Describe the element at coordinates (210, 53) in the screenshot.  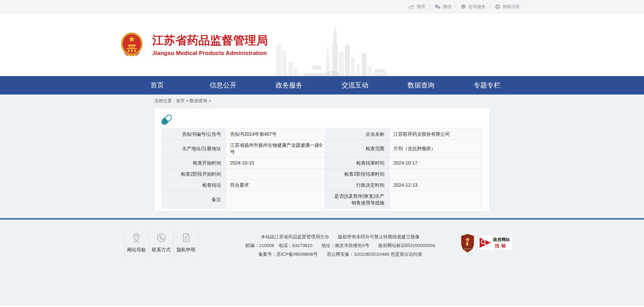
I see `site-title-en: Jiangsu Medical Products Administration` at that location.